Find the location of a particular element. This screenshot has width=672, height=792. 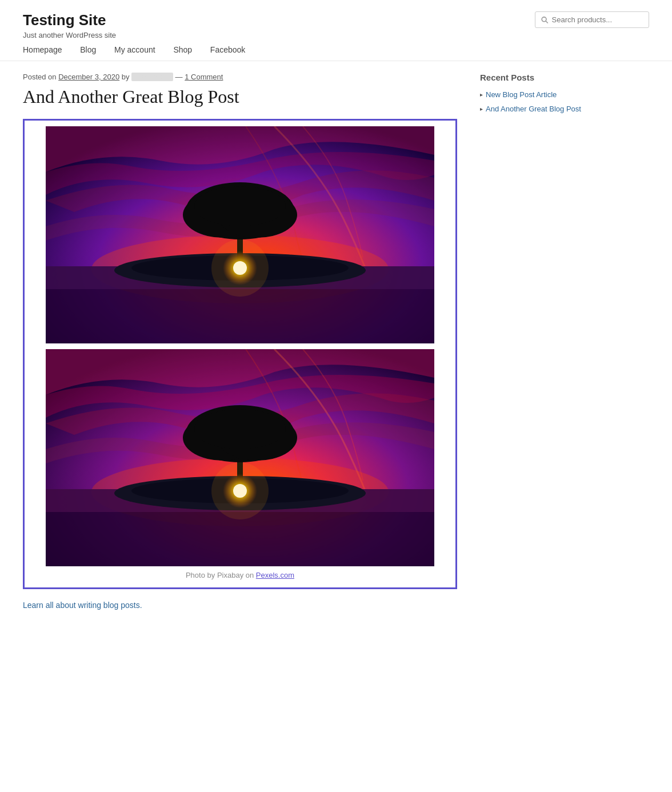

post-date: December 3, 2020 is located at coordinates (89, 77).